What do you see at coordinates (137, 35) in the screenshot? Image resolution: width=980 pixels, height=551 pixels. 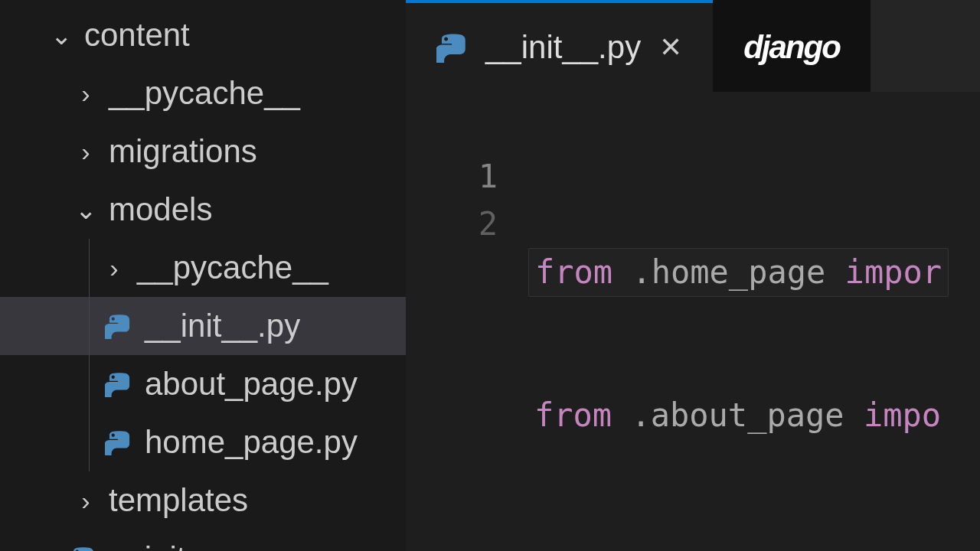 I see `folder-label: content` at bounding box center [137, 35].